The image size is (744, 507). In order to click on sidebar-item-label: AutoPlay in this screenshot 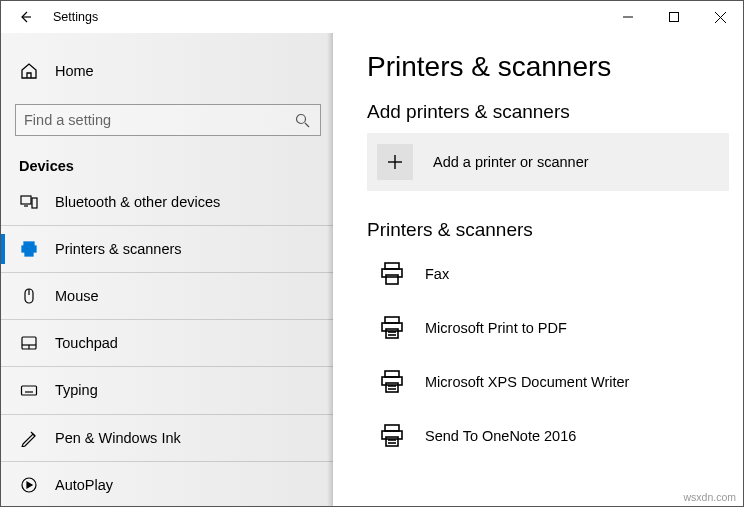, I will do `click(84, 485)`.